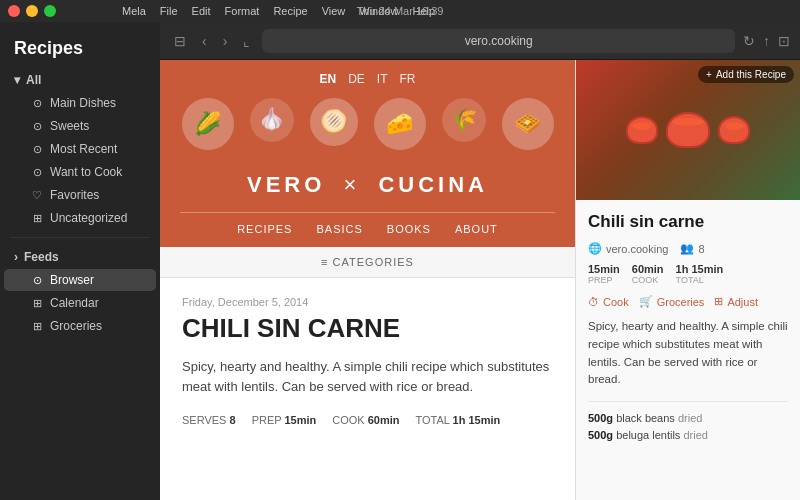 The width and height of the screenshot is (800, 500). Describe the element at coordinates (180, 41) in the screenshot. I see `sidebar-toggle-icon: ⊟` at that location.